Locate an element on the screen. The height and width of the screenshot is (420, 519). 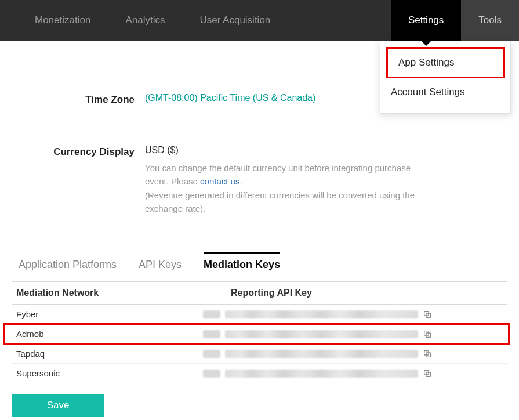
table-row: Fyber is located at coordinates (260, 314).